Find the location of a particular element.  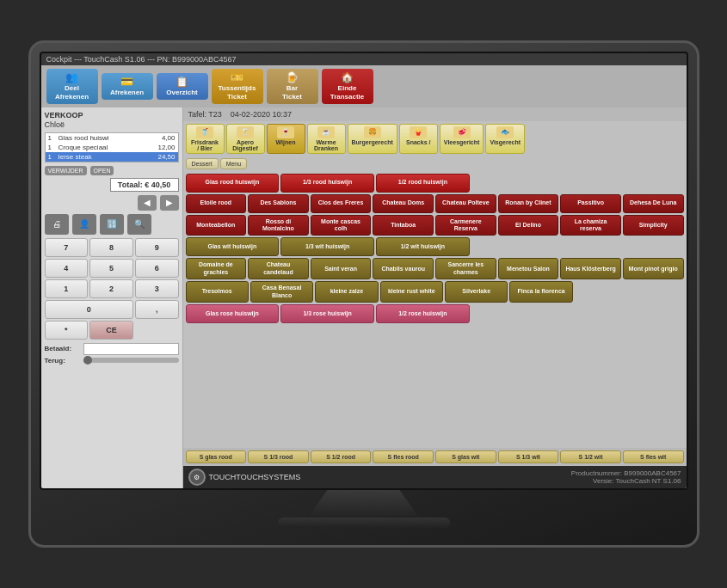

product-btn: La chamiza reserva is located at coordinates (590, 225).